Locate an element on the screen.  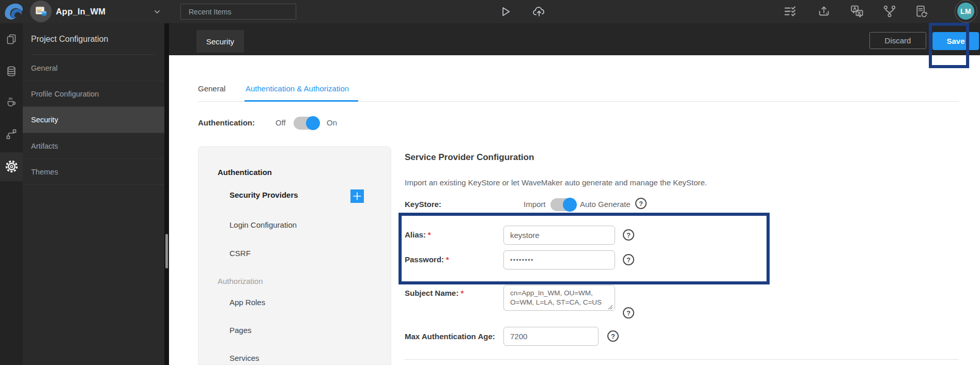
cloud-upload-icon is located at coordinates (539, 11).